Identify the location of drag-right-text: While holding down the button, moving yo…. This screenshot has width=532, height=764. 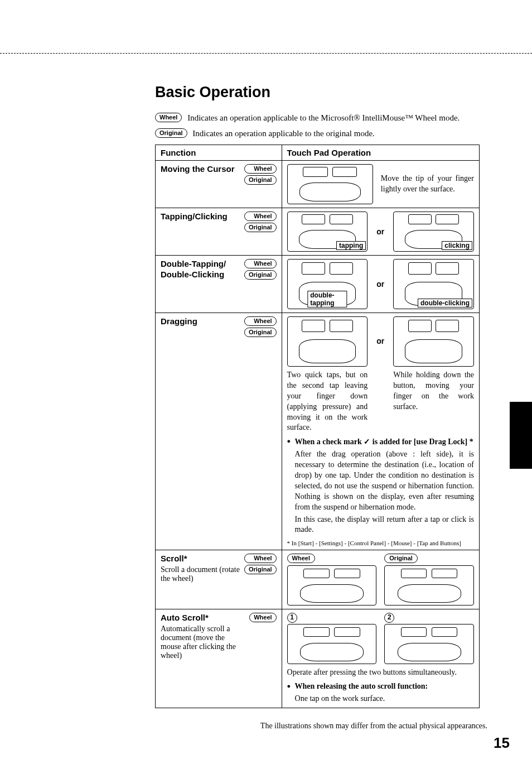
(434, 391).